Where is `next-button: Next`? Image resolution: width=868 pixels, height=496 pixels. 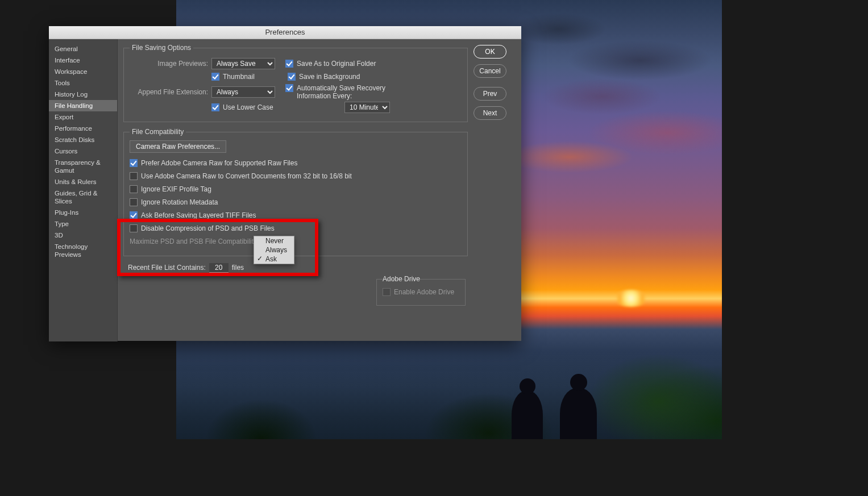
next-button: Next is located at coordinates (490, 113).